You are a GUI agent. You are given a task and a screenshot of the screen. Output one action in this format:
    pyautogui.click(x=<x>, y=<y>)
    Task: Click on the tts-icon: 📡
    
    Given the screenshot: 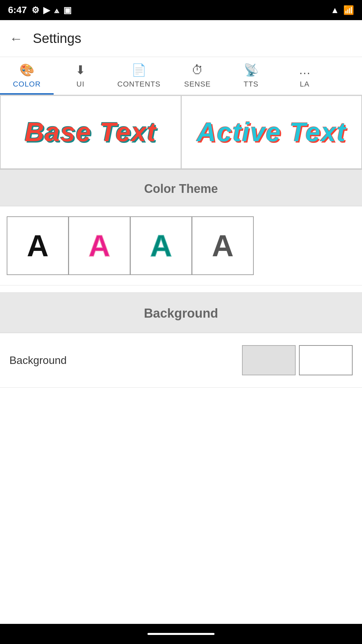 What is the action you would take?
    pyautogui.click(x=251, y=70)
    